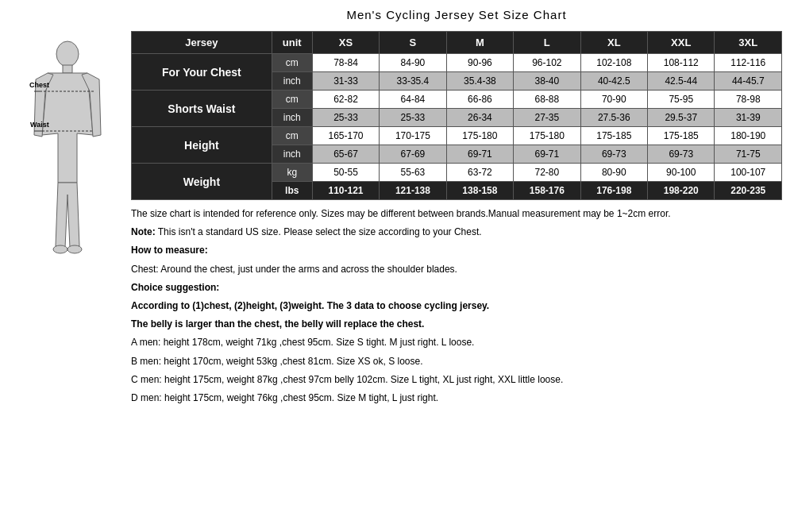  What do you see at coordinates (292, 81) in the screenshot?
I see `unit-inch: inch` at bounding box center [292, 81].